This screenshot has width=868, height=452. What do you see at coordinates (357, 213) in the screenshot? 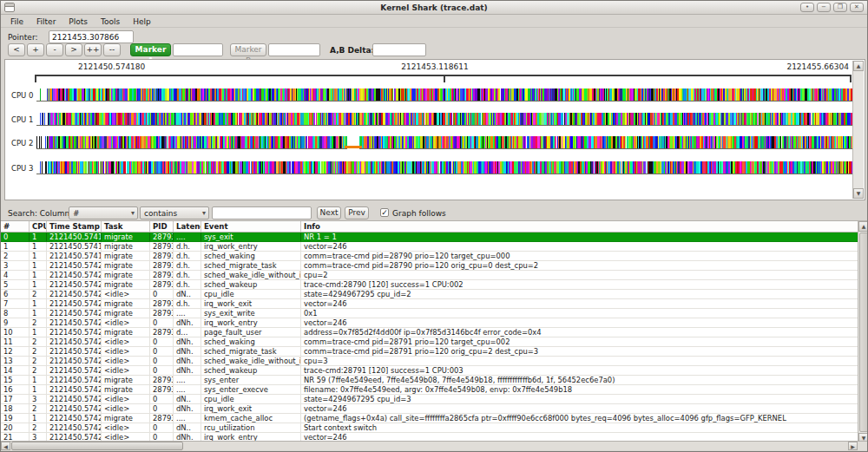
I see `search-prev-button: Prev` at bounding box center [357, 213].